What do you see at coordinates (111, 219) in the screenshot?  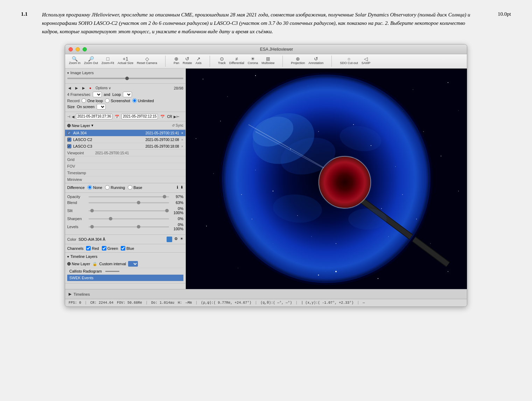 I see `sharpen-thumb` at bounding box center [111, 219].